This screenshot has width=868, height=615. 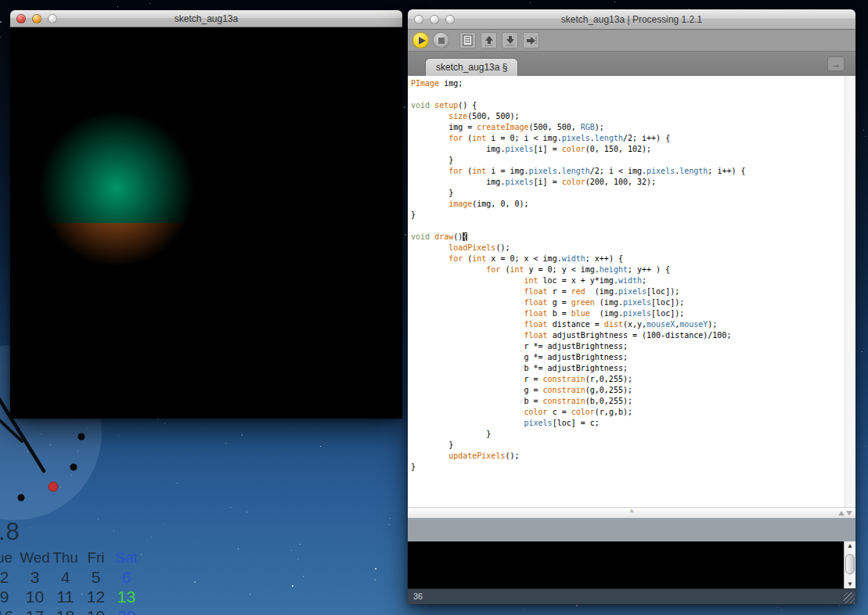 I want to click on save-button, so click(x=510, y=41).